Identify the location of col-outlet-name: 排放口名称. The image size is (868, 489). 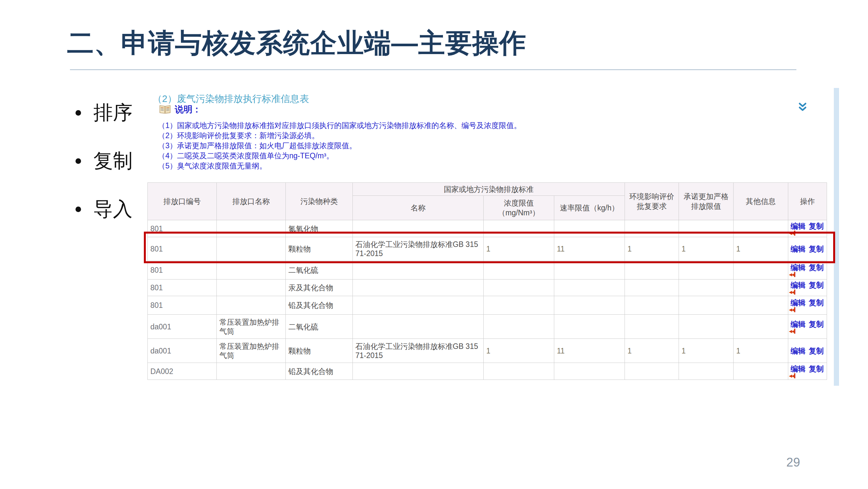
(251, 202).